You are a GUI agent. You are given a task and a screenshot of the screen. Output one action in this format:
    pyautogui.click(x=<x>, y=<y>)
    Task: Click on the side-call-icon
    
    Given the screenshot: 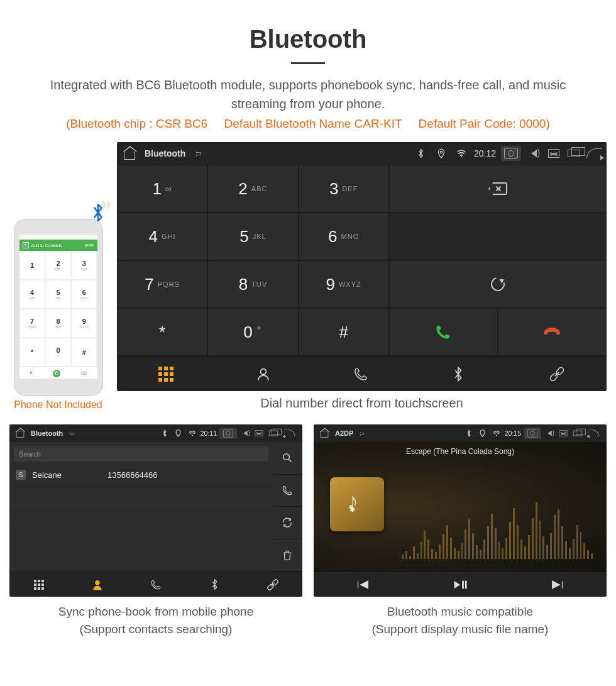 What is the action you would take?
    pyautogui.click(x=287, y=491)
    